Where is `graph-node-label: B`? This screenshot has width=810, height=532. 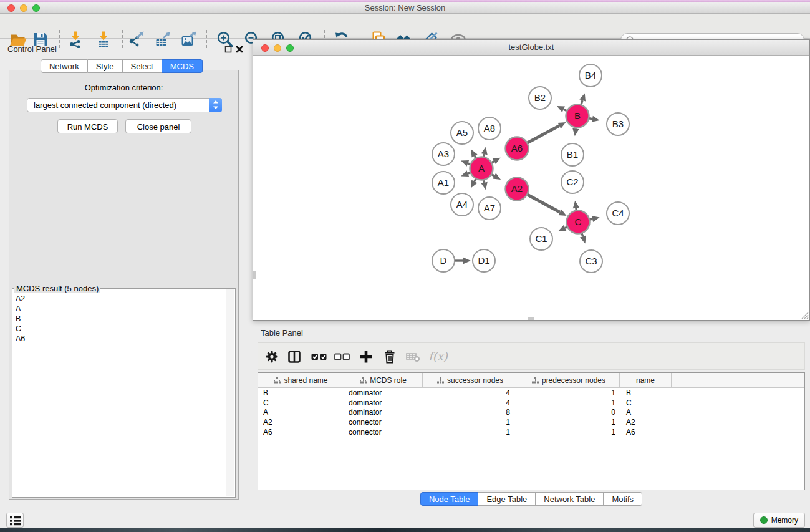 graph-node-label: B is located at coordinates (577, 116).